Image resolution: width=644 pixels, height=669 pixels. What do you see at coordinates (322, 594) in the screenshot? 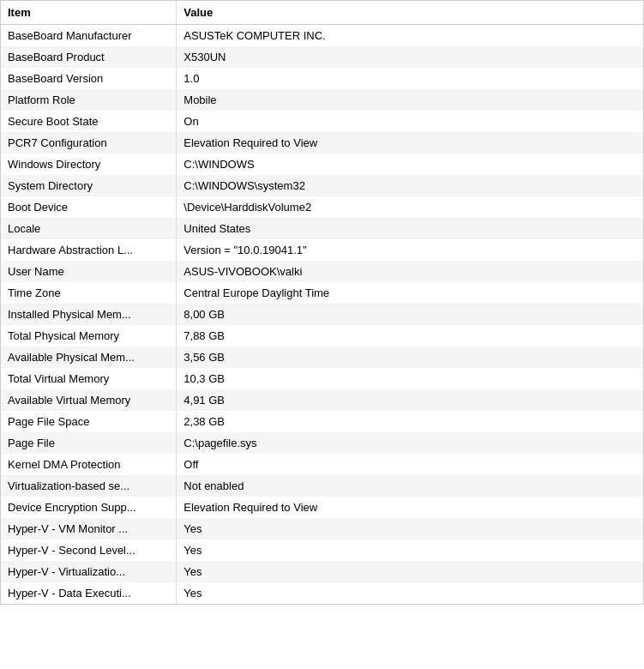
I see `table-row: Hyper-V - Data Executi...Yes` at bounding box center [322, 594].